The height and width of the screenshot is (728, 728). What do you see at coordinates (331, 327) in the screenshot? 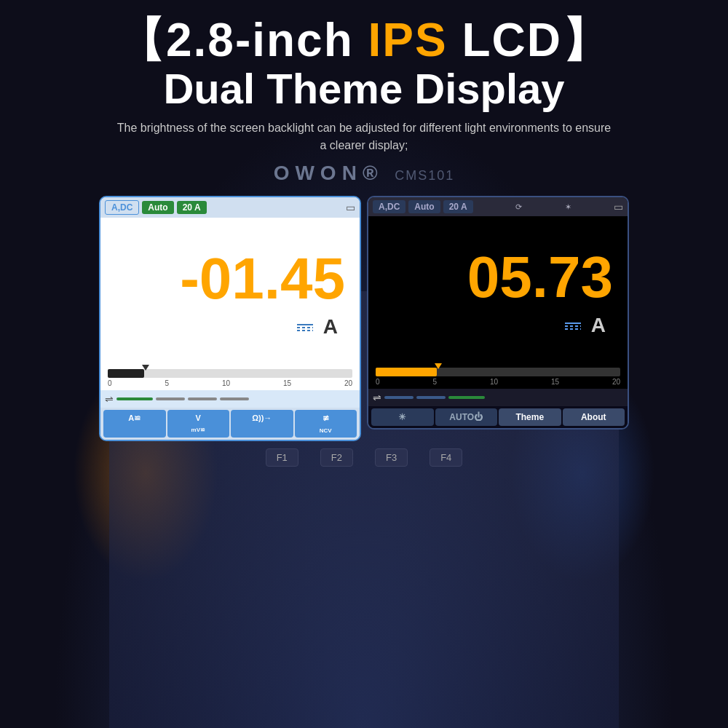
I see `light-unit-letter: A` at bounding box center [331, 327].